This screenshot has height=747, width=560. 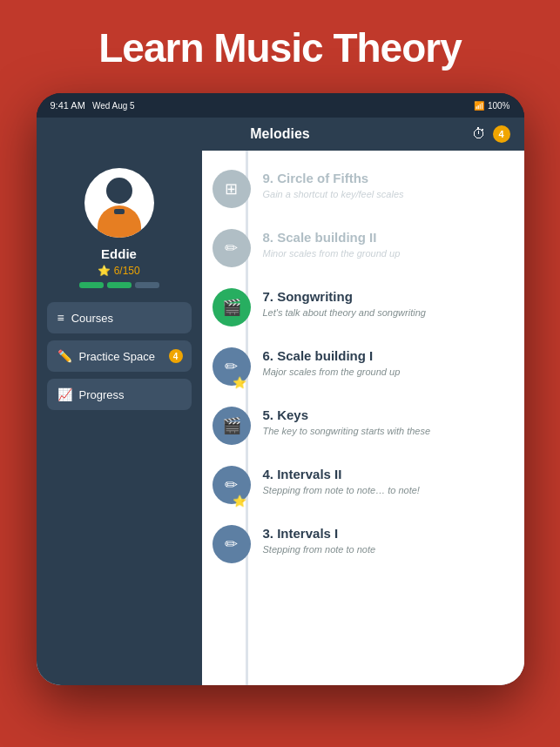 I want to click on avatar-bowtie, so click(x=119, y=212).